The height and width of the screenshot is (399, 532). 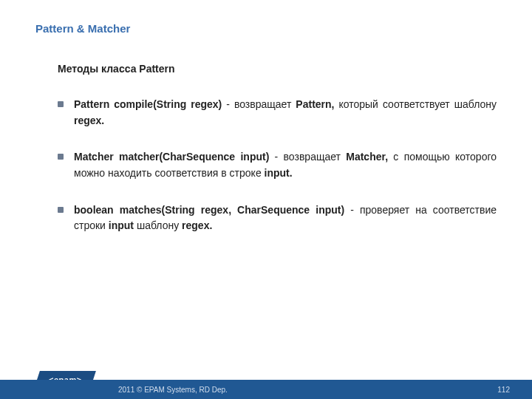 What do you see at coordinates (266, 28) in the screenshot?
I see `slide-title: Pattern & Matcher` at bounding box center [266, 28].